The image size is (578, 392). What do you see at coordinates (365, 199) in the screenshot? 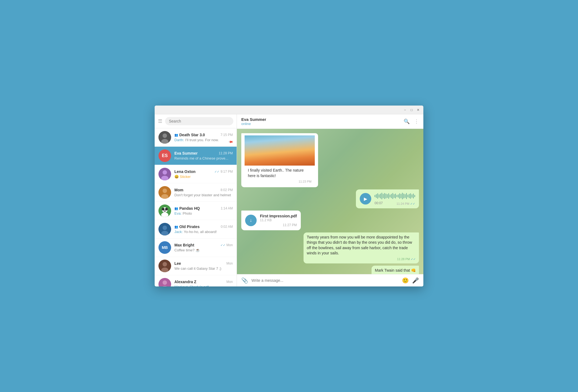
I see `play-button: ▶` at bounding box center [365, 199].